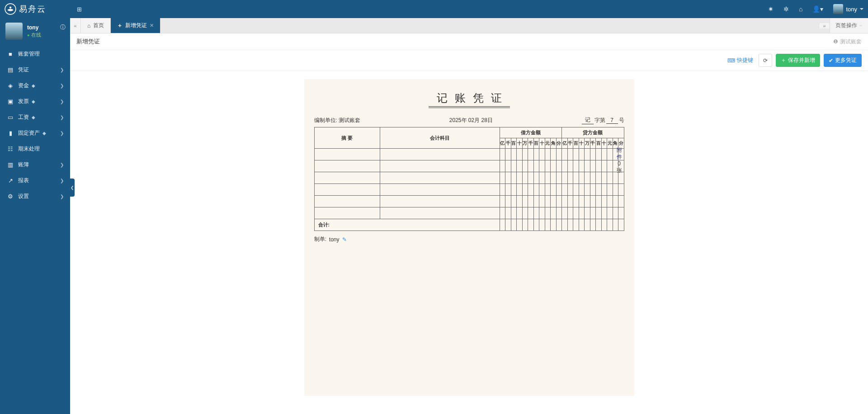  Describe the element at coordinates (35, 70) in the screenshot. I see `sidebar-item-1: ▤凭证❯` at that location.